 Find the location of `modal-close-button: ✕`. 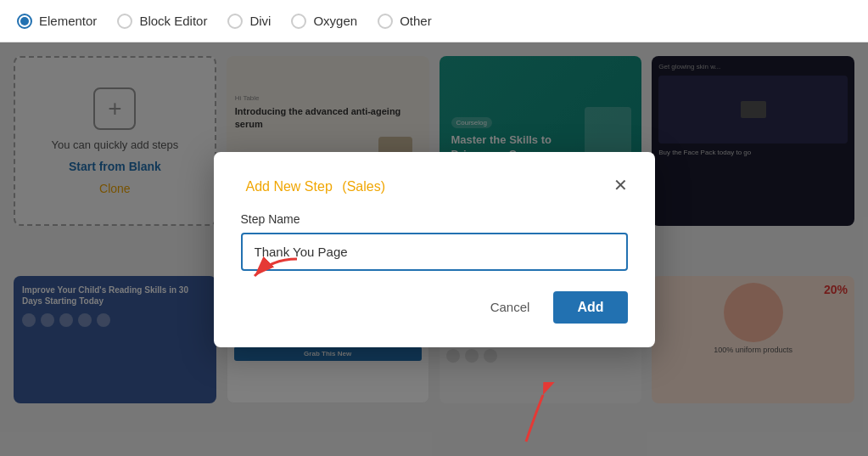

modal-close-button: ✕ is located at coordinates (621, 185).